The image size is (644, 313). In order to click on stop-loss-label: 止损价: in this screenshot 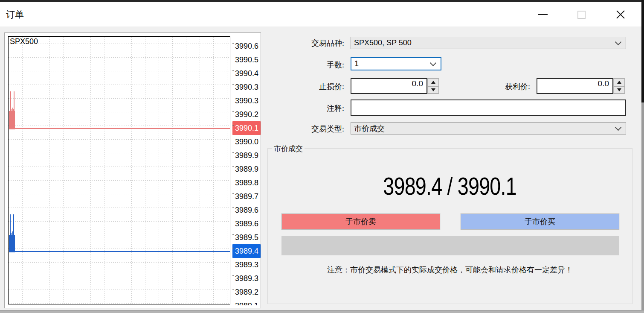, I will do `click(306, 87)`.